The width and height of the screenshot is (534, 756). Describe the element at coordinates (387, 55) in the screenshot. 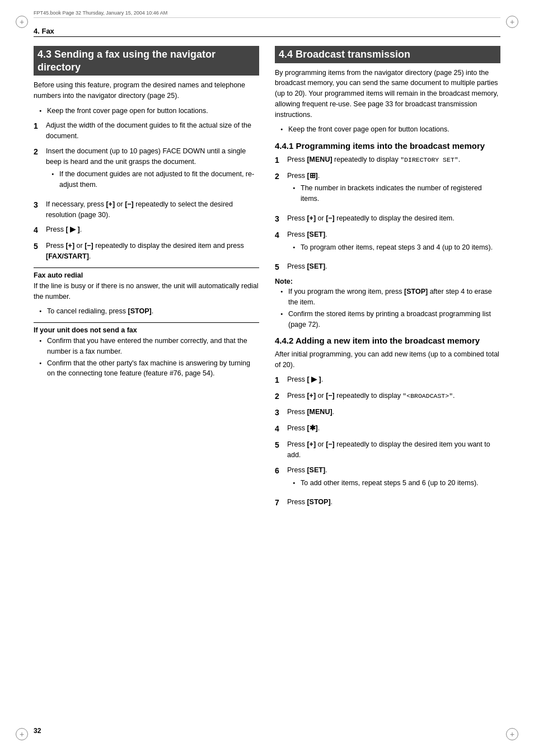

I see `section-44-title: 4.4 Broadcast transmission` at that location.